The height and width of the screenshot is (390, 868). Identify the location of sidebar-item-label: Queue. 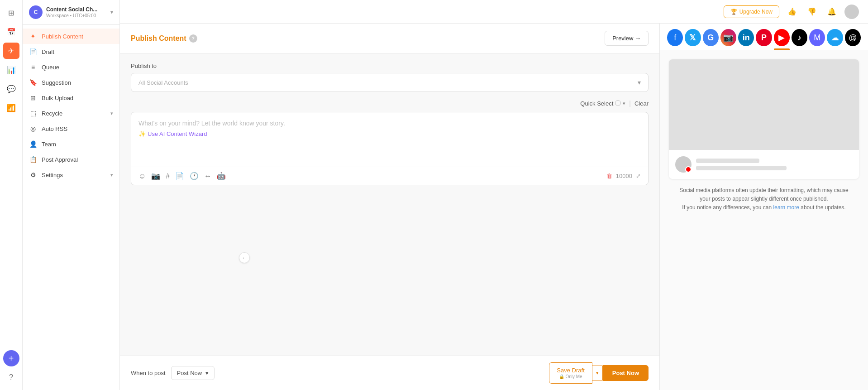
(51, 67).